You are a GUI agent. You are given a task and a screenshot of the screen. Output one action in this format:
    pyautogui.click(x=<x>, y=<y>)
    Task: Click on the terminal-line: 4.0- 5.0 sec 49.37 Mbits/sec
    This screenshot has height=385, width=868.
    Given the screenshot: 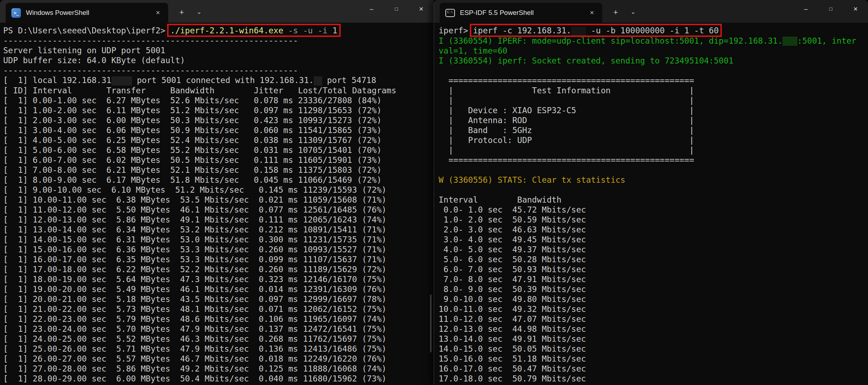 What is the action you would take?
    pyautogui.click(x=653, y=249)
    